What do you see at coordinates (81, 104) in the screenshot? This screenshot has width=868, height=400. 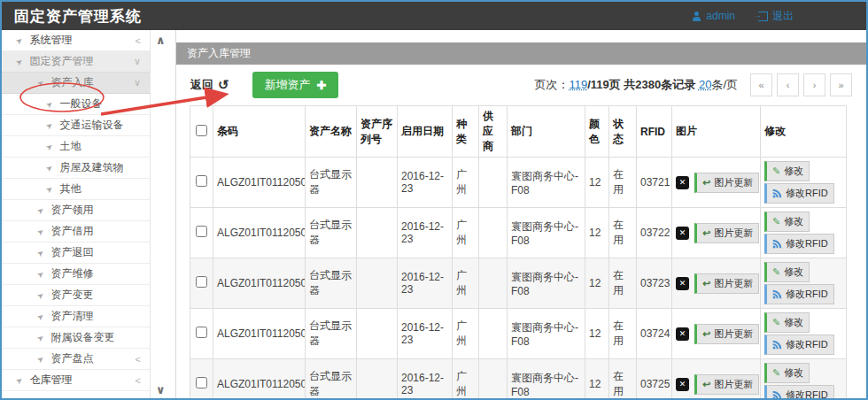 I see `sidebar-item-label: 一般设备` at bounding box center [81, 104].